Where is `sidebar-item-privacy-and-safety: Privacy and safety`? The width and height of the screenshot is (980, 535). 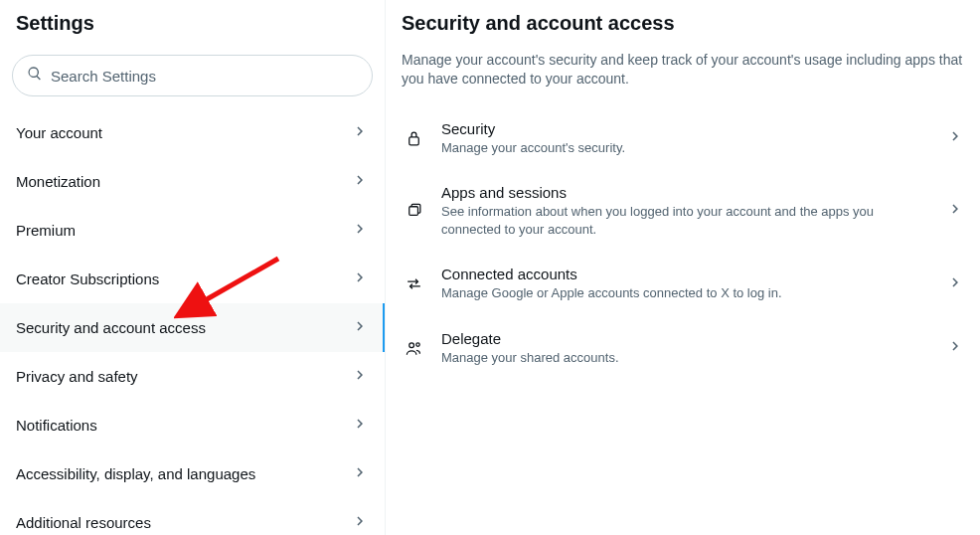
sidebar-item-privacy-and-safety: Privacy and safety is located at coordinates (193, 376).